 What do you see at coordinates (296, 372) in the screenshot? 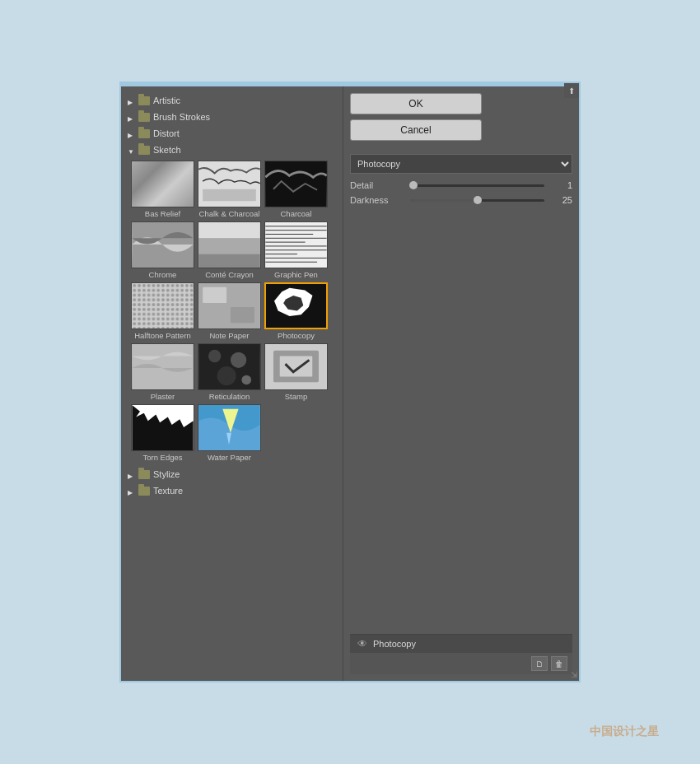
I see `filter-item-stamp: Stamp` at bounding box center [296, 372].